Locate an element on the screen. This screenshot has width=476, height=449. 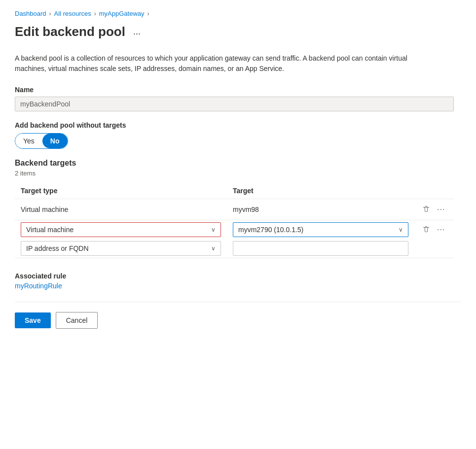
delete-active-row-button is located at coordinates (426, 230).